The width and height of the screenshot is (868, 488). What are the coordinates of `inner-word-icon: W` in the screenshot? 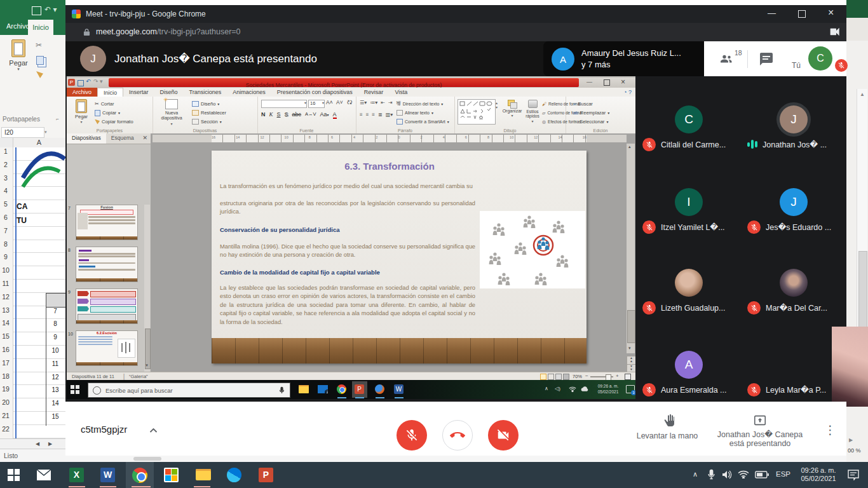 It's located at (399, 389).